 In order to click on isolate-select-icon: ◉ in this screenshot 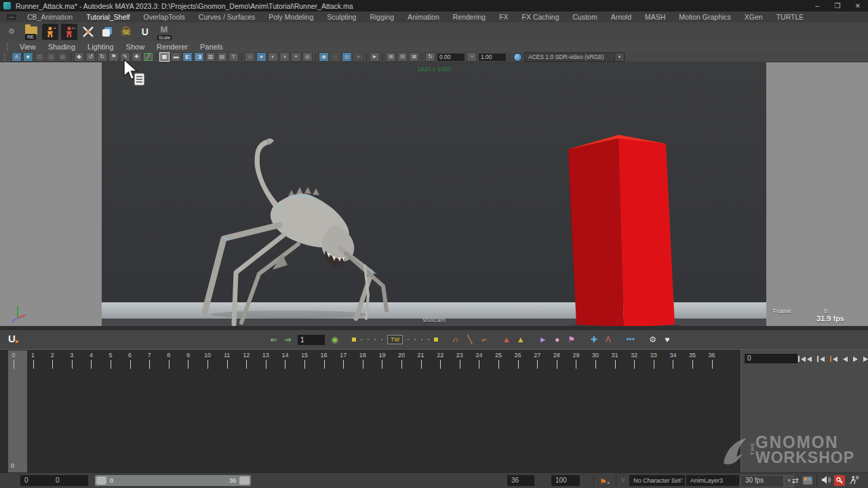, I will do `click(324, 57)`.